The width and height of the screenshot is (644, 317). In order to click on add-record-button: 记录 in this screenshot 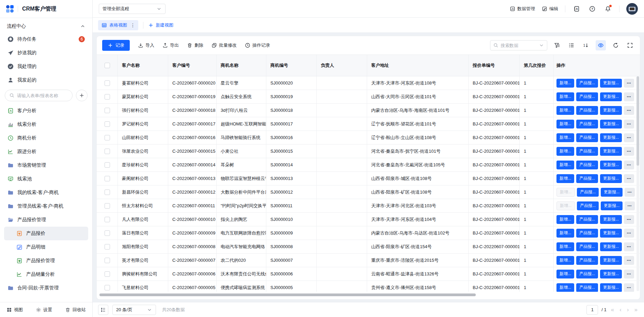, I will do `click(116, 45)`.